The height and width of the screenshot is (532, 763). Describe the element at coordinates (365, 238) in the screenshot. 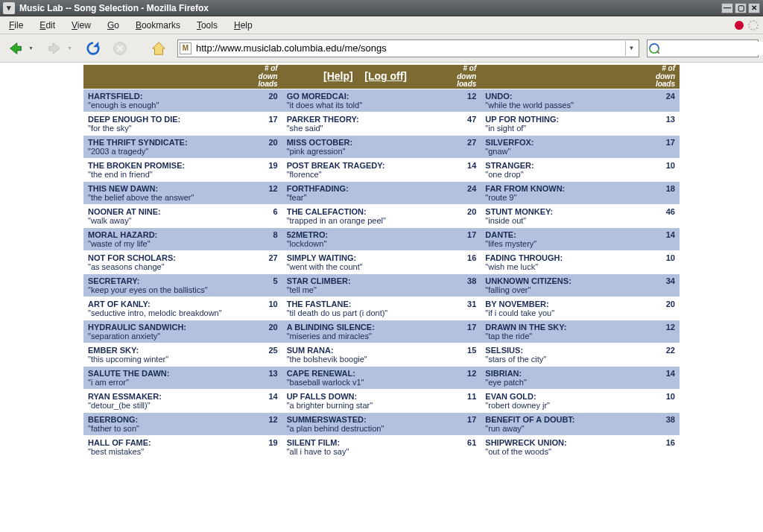

I see `song-cell: 52METRO:lockdown` at that location.